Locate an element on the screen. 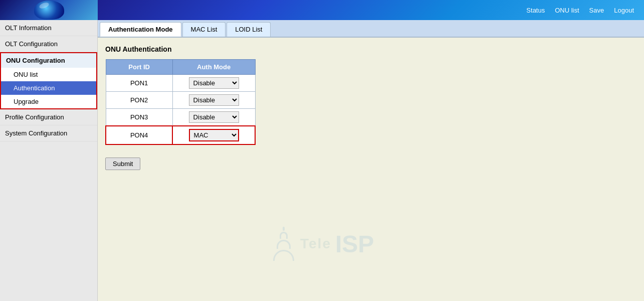 This screenshot has width=644, height=301. auth-mode-select-pon4: DisableMACLOID is located at coordinates (214, 135).